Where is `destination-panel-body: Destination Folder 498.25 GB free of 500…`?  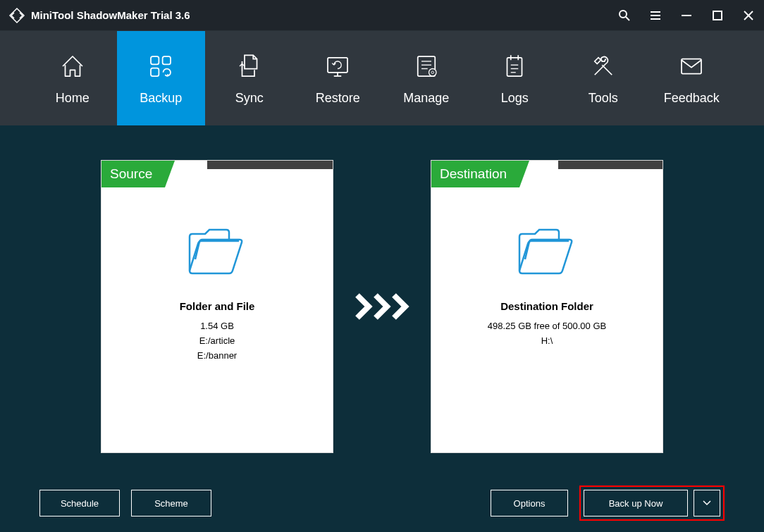 destination-panel-body: Destination Folder 498.25 GB free of 500… is located at coordinates (547, 254).